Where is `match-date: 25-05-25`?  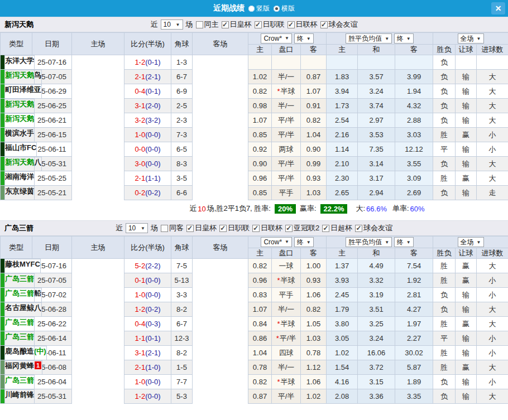 match-date: 25-05-25 is located at coordinates (52, 178).